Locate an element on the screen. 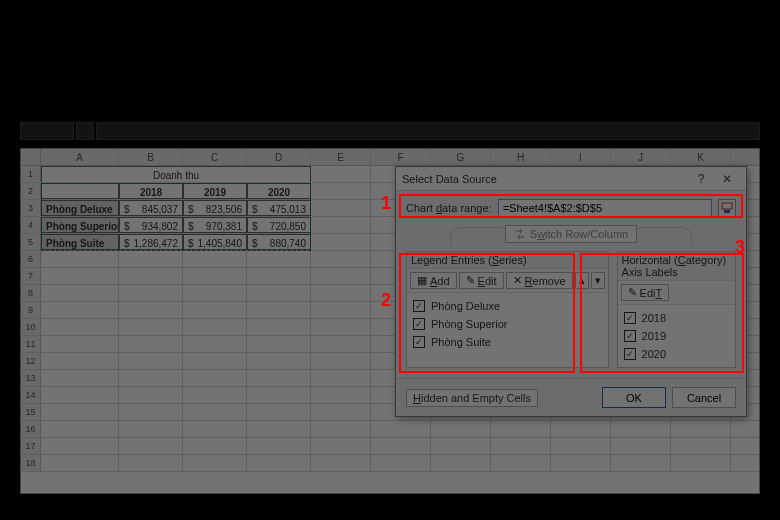 The width and height of the screenshot is (780, 520). col-header: G is located at coordinates (461, 157).